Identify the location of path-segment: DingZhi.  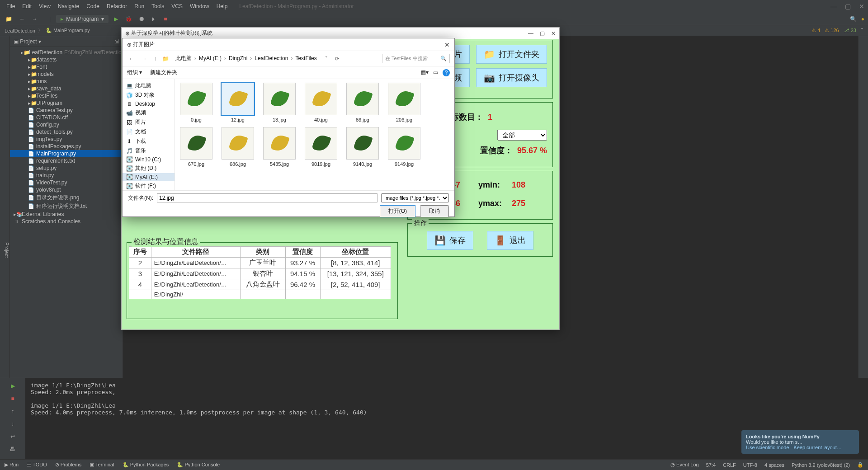
(238, 58).